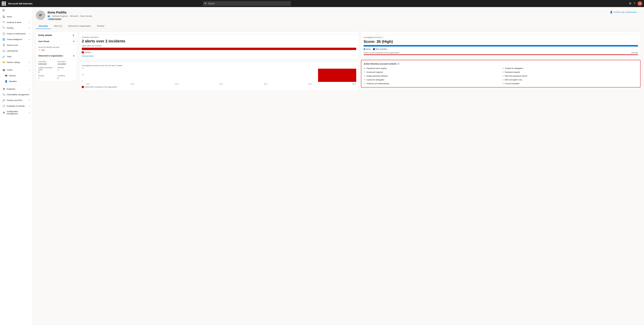  Describe the element at coordinates (625, 12) in the screenshot. I see `confirm-label: Confirm user compromised` at that location.